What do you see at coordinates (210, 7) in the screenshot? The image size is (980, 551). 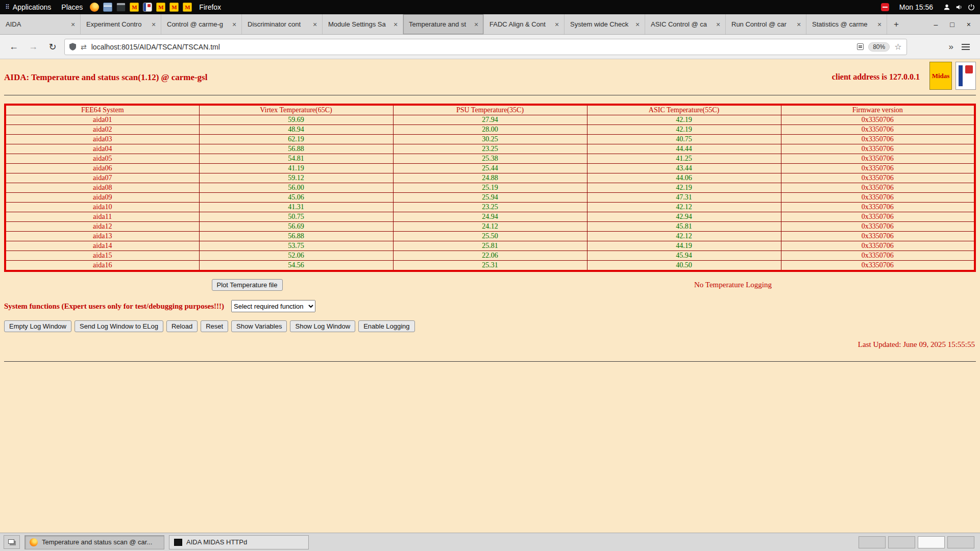 I see `active-app-label: Firefox` at bounding box center [210, 7].